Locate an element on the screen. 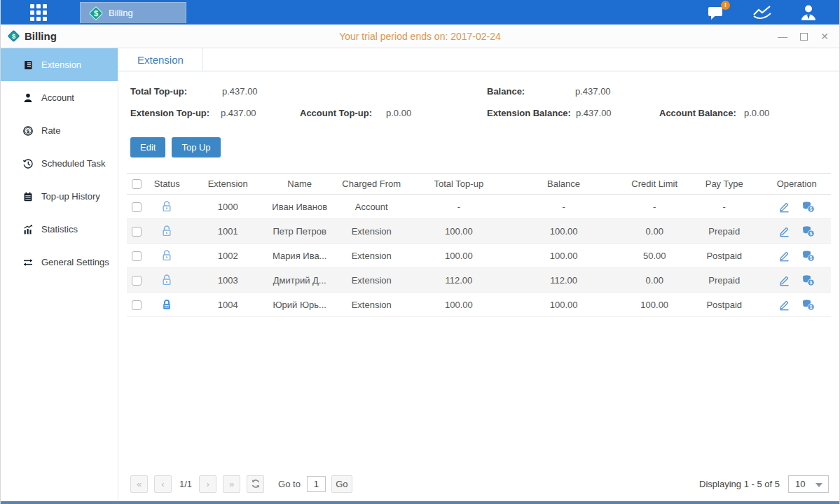 This screenshot has width=840, height=504. minimize-icon: — is located at coordinates (783, 36).